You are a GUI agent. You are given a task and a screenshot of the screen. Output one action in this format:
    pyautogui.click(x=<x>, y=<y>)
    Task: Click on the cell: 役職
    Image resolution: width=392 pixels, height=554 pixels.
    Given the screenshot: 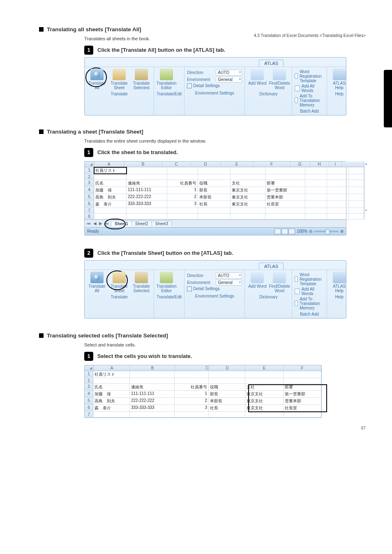 What is the action you would take?
    pyautogui.click(x=214, y=183)
    